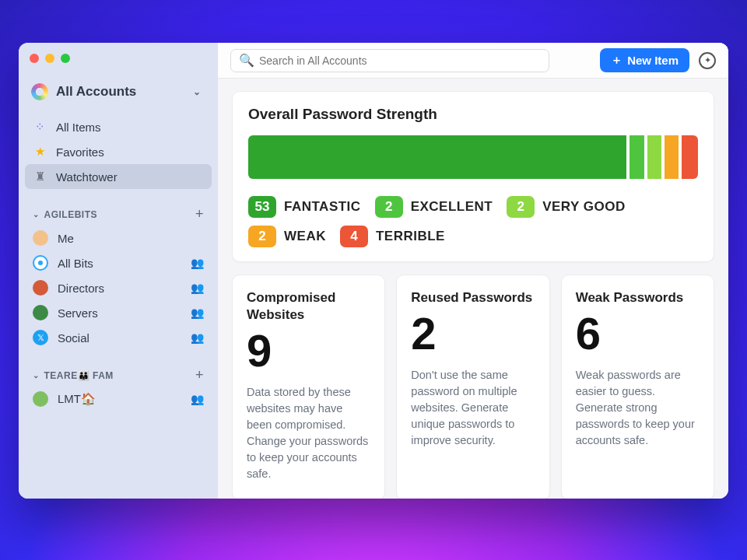 The width and height of the screenshot is (747, 560). Describe the element at coordinates (452, 207) in the screenshot. I see `badge-label: EXCELLENT` at that location.